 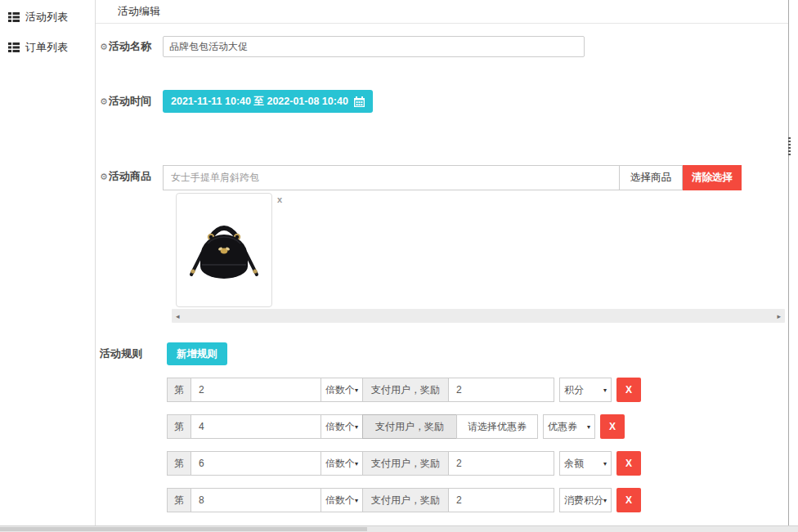 What do you see at coordinates (197, 354) in the screenshot?
I see `add-rule-button: 新增规则` at bounding box center [197, 354].